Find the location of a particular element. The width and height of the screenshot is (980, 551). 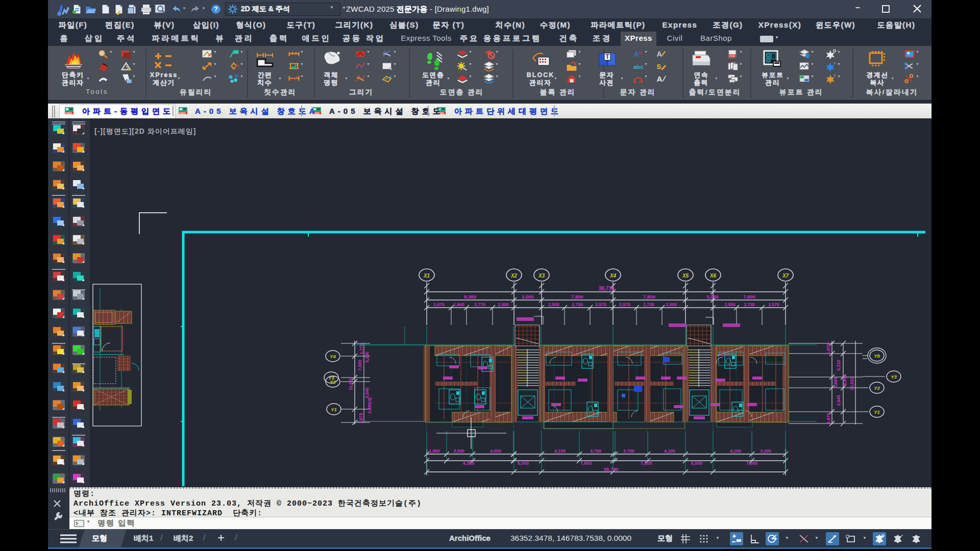

svg-text: [-][평면도][2D 와이어프레임] is located at coordinates (145, 131).